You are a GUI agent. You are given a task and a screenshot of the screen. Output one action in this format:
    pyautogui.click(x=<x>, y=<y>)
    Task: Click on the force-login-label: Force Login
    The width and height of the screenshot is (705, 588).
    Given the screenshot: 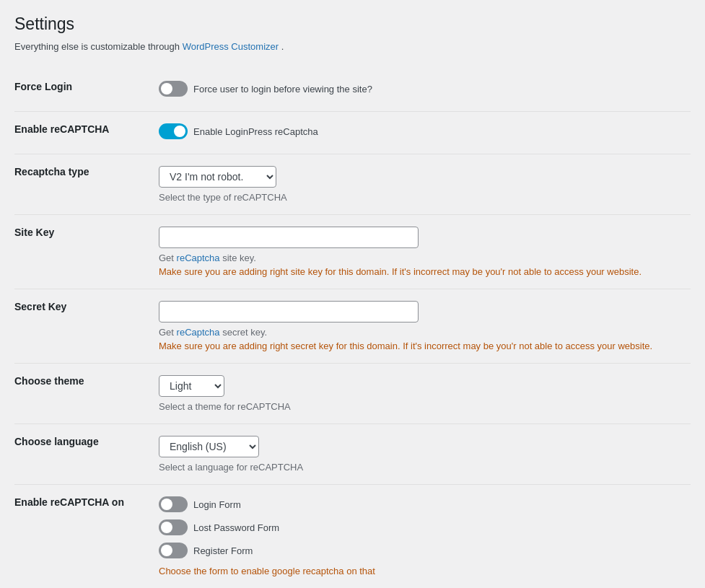 What is the action you would take?
    pyautogui.click(x=87, y=91)
    